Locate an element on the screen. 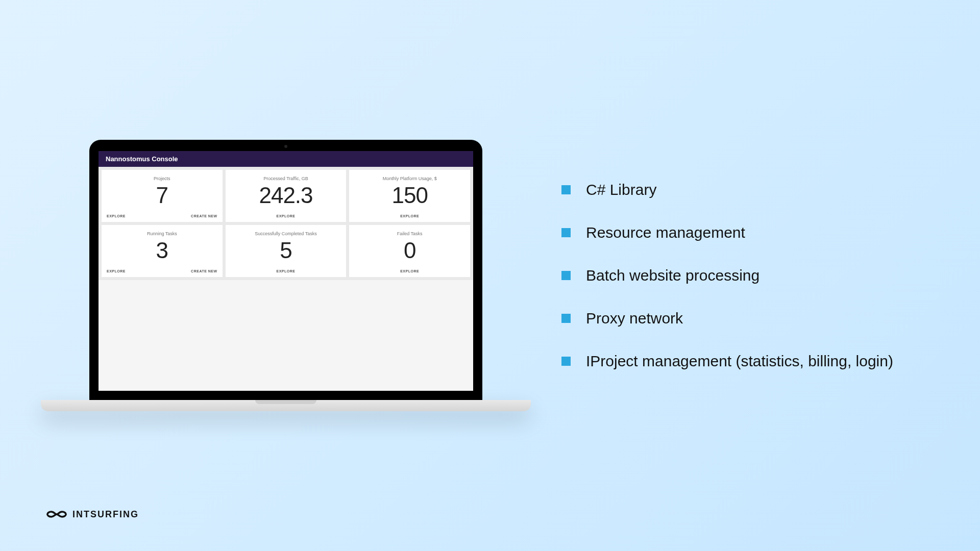  stat-label: Projects is located at coordinates (162, 179).